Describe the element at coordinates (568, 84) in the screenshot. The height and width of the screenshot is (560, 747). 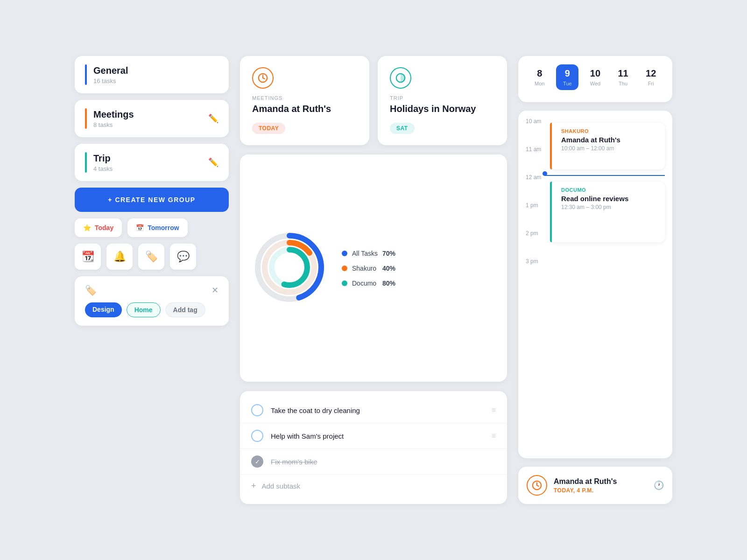
I see `cal-day-label-tue: Tue` at that location.